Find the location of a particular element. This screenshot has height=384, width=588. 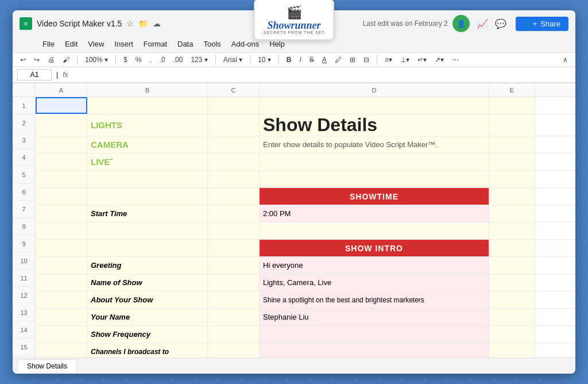

currency-button: $ is located at coordinates (125, 60).